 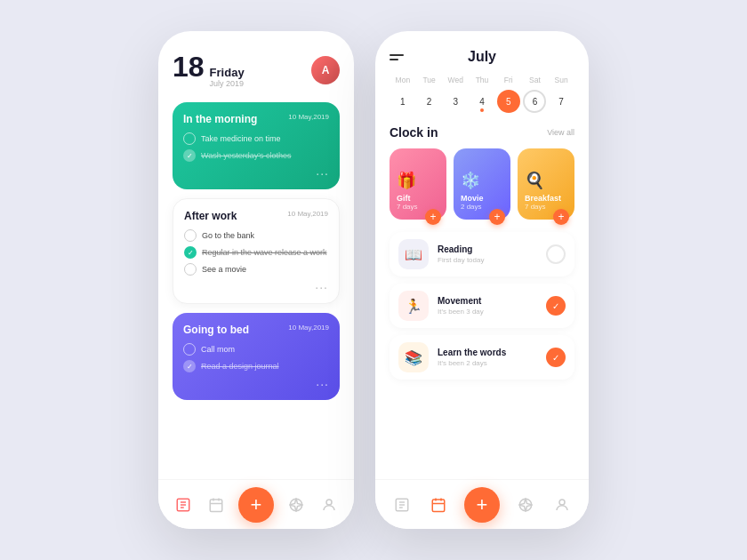 I want to click on cal-date-2: 2, so click(x=430, y=101).